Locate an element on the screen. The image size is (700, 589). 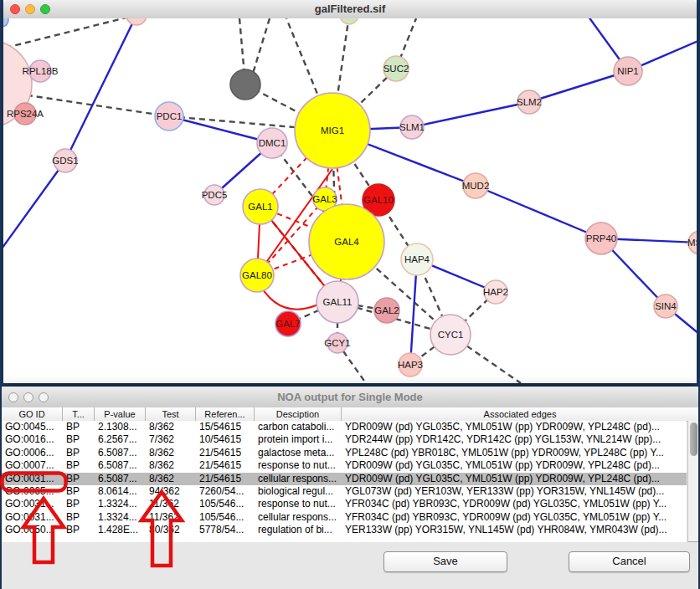
network-node-label: GAL11 is located at coordinates (338, 302).